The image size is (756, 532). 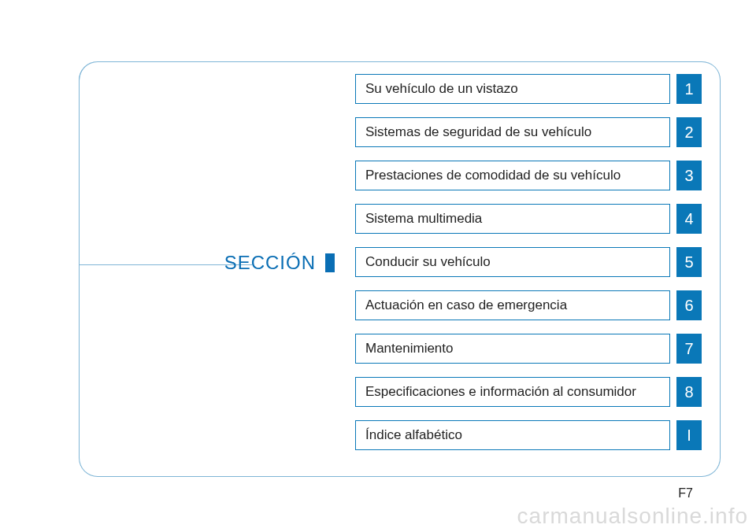 What do you see at coordinates (685, 493) in the screenshot?
I see `page-number: F7` at bounding box center [685, 493].